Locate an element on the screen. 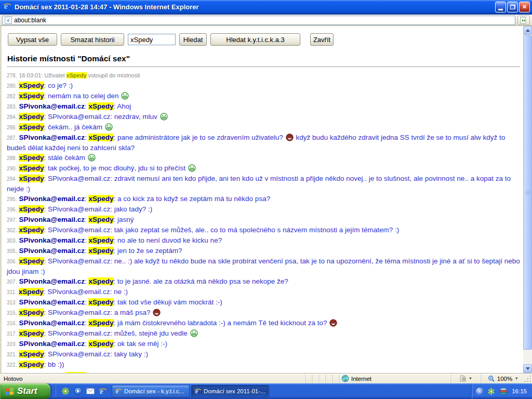  status-bar: Hotovo Internet ▼ 100% ▼ is located at coordinates (266, 378).